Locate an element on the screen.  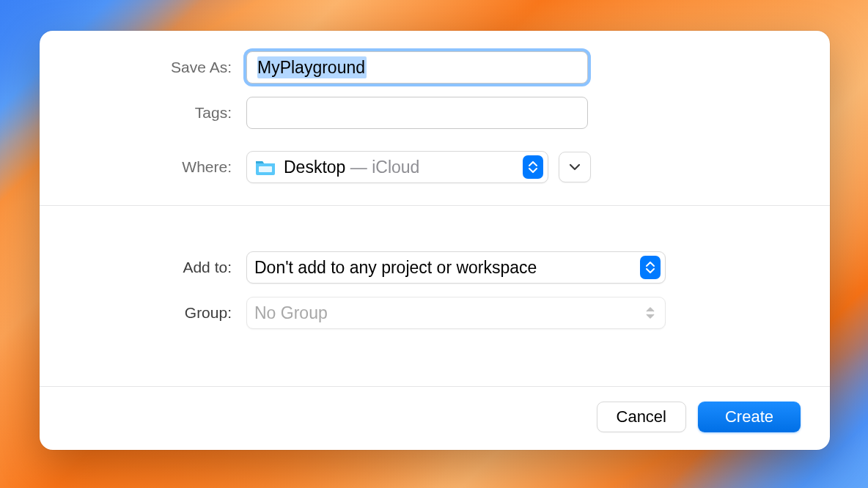
where-value: Desktop — iCloud is located at coordinates (403, 167).